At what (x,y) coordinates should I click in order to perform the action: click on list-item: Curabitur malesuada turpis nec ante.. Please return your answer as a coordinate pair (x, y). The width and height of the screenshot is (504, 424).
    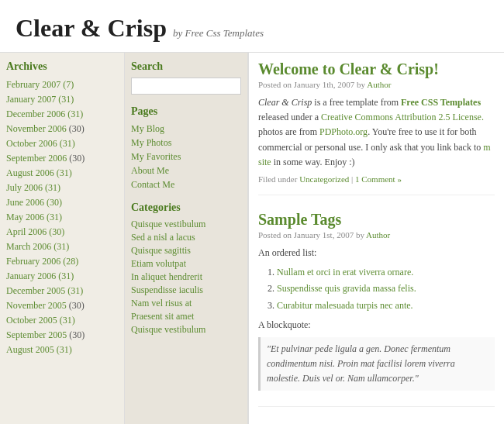
    Looking at the image, I should click on (386, 305).